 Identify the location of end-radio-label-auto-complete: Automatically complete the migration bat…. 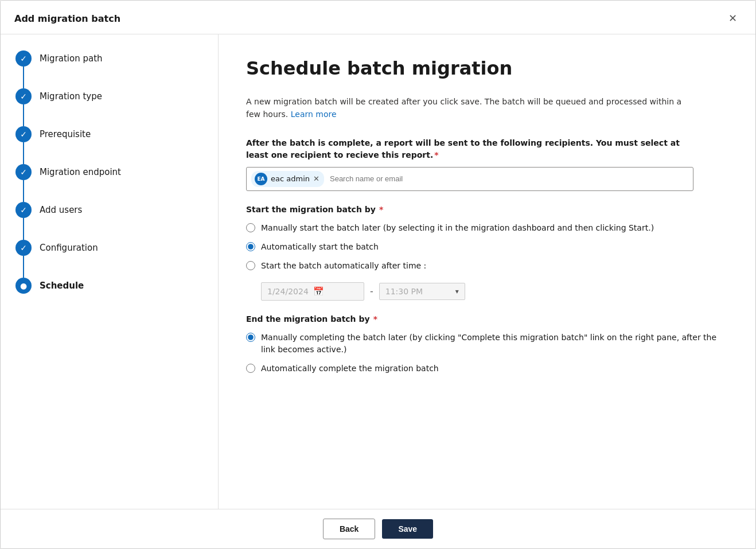
(350, 368).